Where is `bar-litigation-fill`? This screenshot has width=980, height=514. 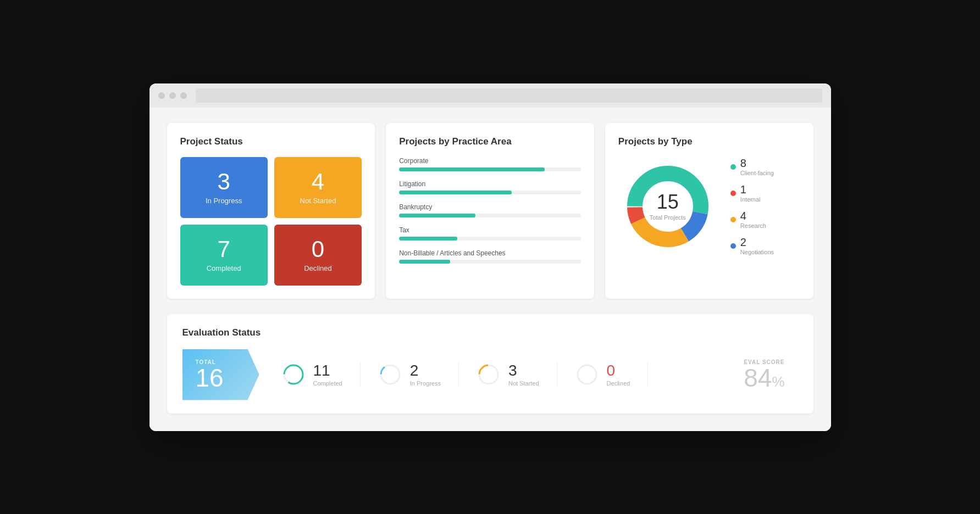
bar-litigation-fill is located at coordinates (455, 192).